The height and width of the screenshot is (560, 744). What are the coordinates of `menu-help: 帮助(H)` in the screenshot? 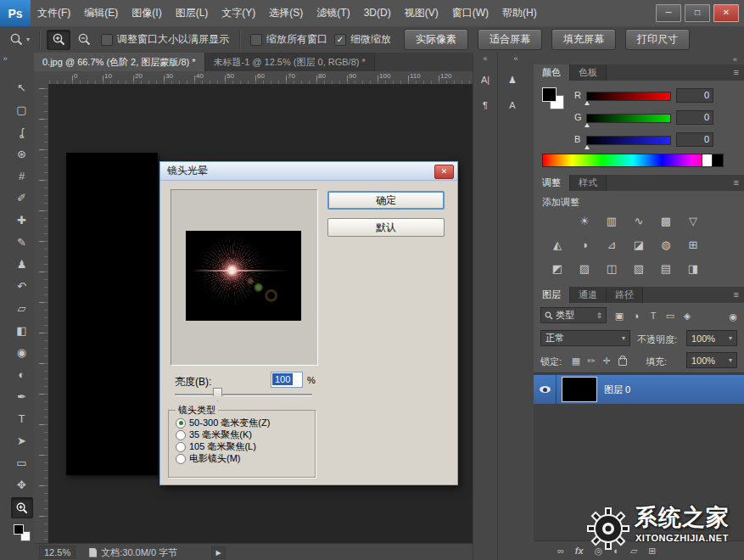 It's located at (519, 14).